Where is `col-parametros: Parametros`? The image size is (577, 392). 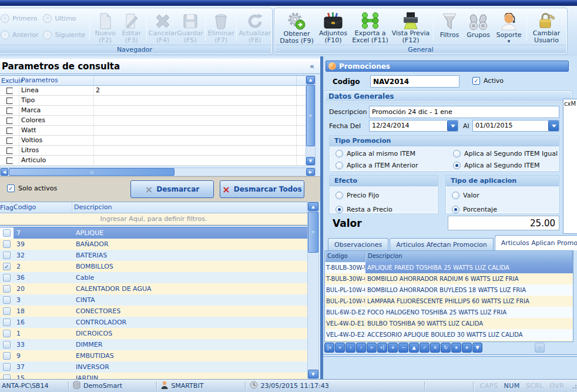 col-parametros: Parametros is located at coordinates (56, 81).